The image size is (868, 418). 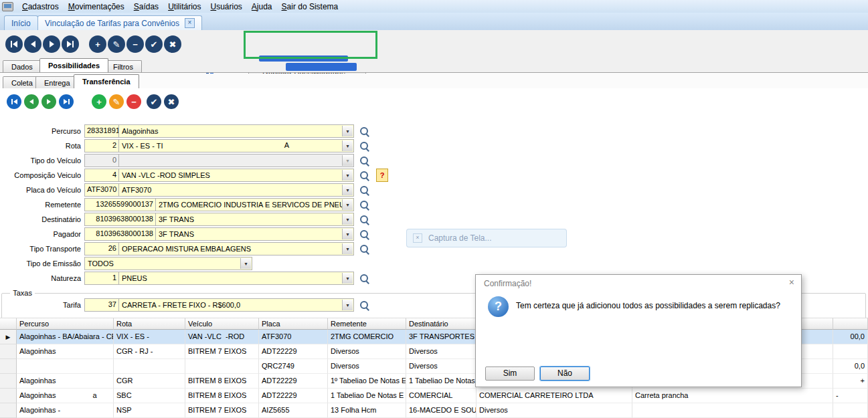 What do you see at coordinates (146, 7) in the screenshot?
I see `menu-saidas: Saídas` at bounding box center [146, 7].